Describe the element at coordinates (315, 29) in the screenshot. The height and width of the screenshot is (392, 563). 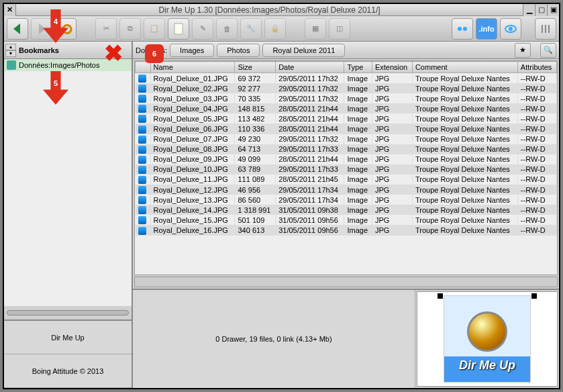
I see `grid-button: ▦` at that location.